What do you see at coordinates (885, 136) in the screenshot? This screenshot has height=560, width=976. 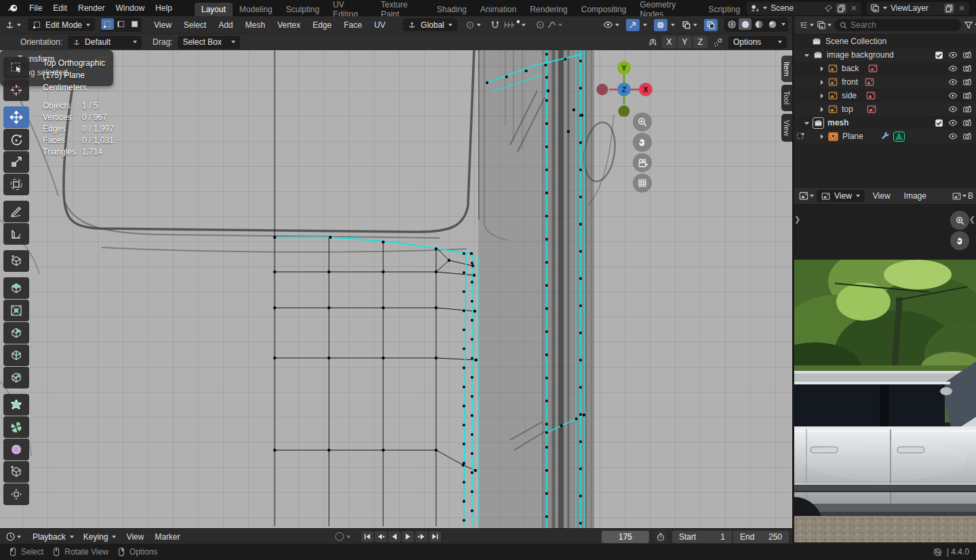 I see `outliner-row-plane: Plane` at bounding box center [885, 136].